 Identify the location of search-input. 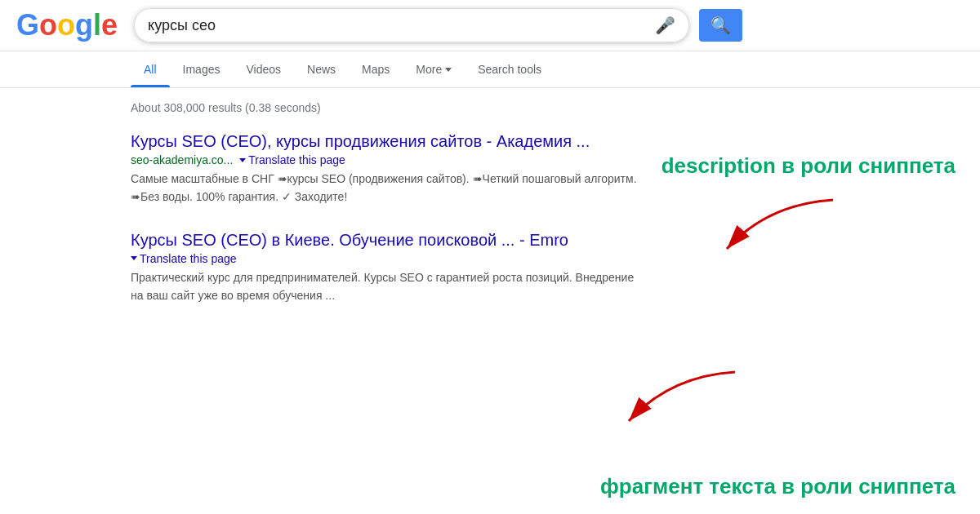
(397, 26).